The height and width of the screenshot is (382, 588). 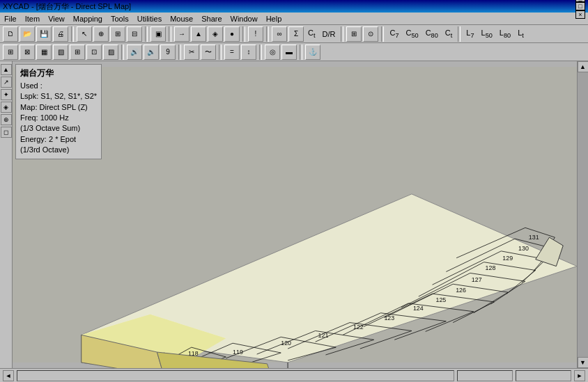 What do you see at coordinates (149, 19) in the screenshot?
I see `menu-utilities: Utilities` at bounding box center [149, 19].